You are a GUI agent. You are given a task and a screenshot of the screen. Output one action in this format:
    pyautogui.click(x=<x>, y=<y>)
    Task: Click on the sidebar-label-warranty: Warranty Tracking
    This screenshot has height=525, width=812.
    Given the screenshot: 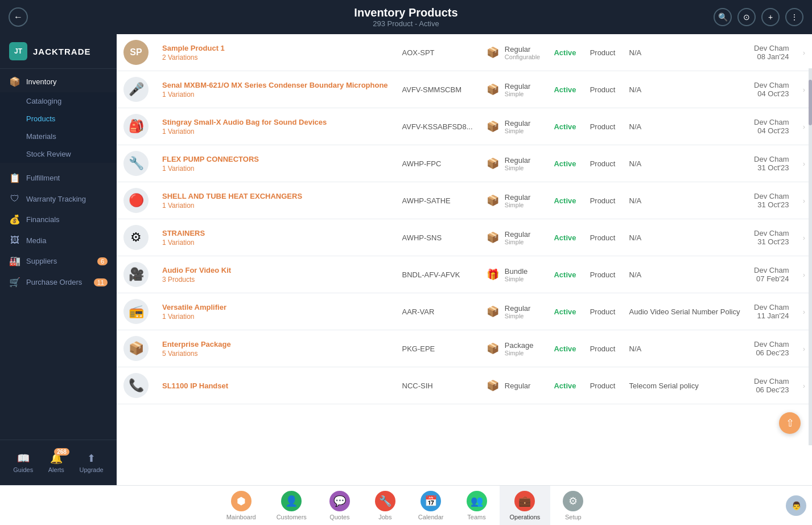 What is the action you would take?
    pyautogui.click(x=56, y=199)
    